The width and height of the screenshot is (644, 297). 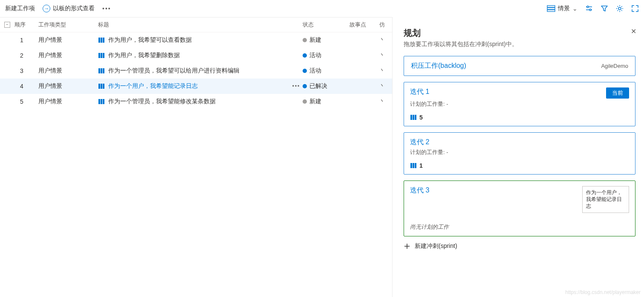 What do you see at coordinates (562, 9) in the screenshot?
I see `backlog-level-selector: 情景 ⌄` at bounding box center [562, 9].